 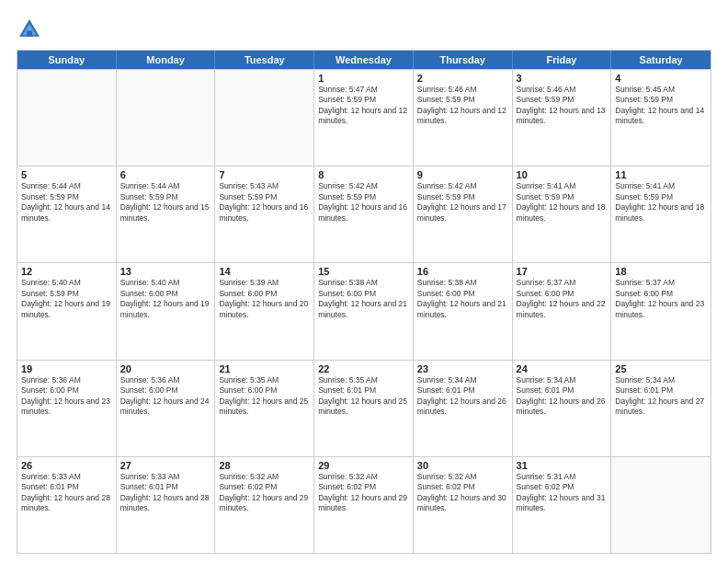 What do you see at coordinates (364, 505) in the screenshot?
I see `day-cell-29: 29Sunrise: 5:32 AM Sunset: 6:02 PM Dayli…` at bounding box center [364, 505].